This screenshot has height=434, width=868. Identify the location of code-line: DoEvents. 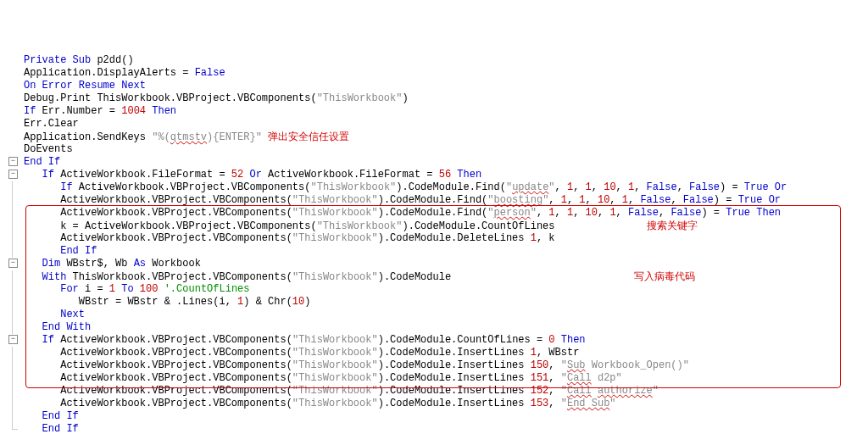
(434, 149).